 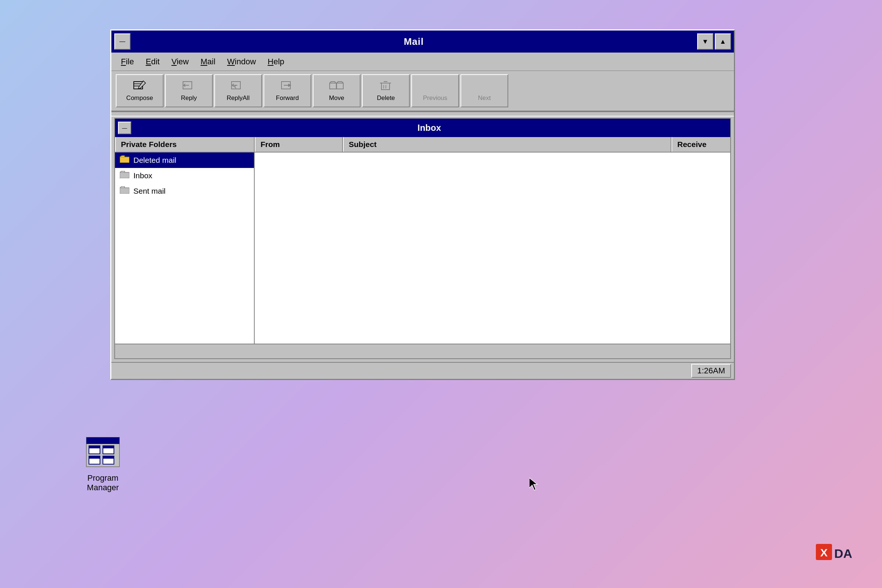 I want to click on forward-label: Forward, so click(x=287, y=98).